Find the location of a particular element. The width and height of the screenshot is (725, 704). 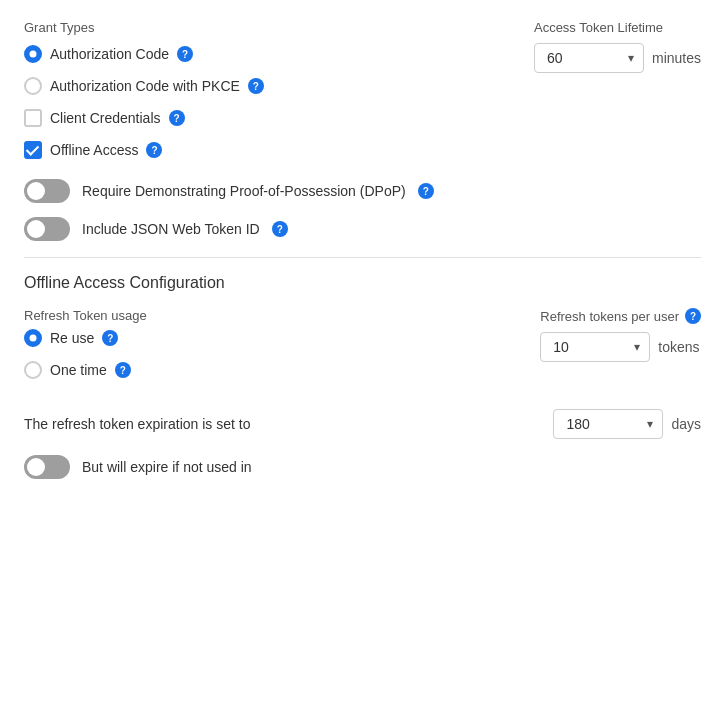

access-token-unit: minutes is located at coordinates (676, 58).